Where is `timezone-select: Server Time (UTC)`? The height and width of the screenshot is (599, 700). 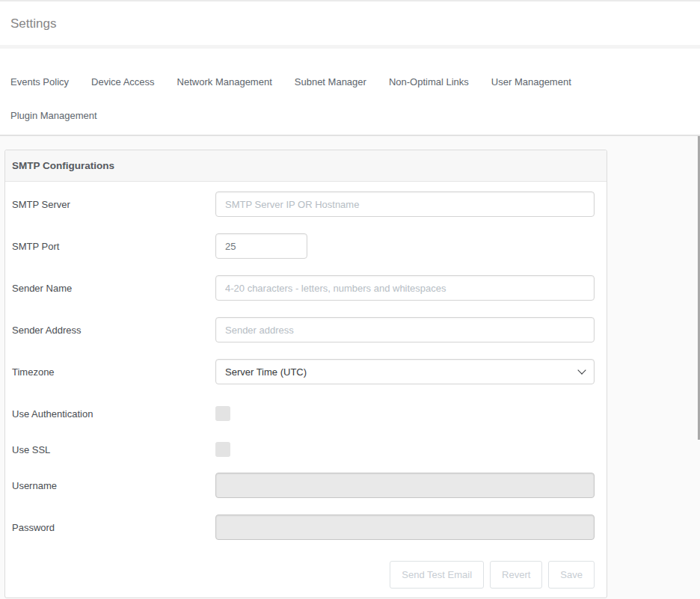 timezone-select: Server Time (UTC) is located at coordinates (405, 372).